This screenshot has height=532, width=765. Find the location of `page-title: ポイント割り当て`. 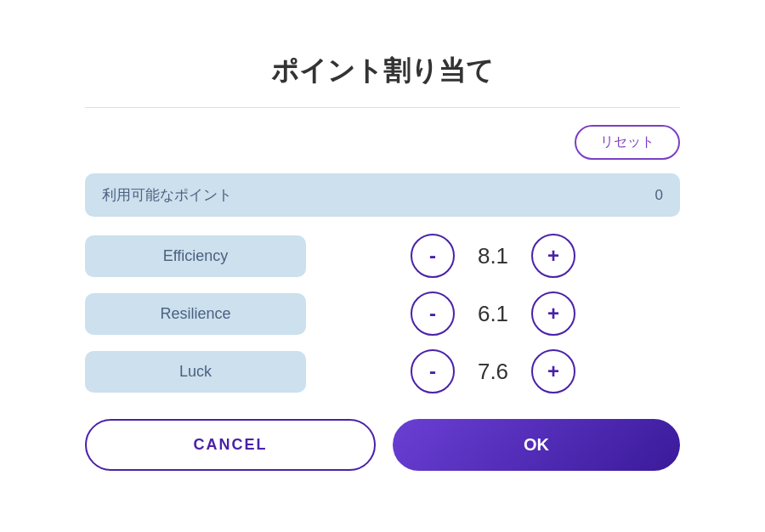

page-title: ポイント割り当て is located at coordinates (382, 71).